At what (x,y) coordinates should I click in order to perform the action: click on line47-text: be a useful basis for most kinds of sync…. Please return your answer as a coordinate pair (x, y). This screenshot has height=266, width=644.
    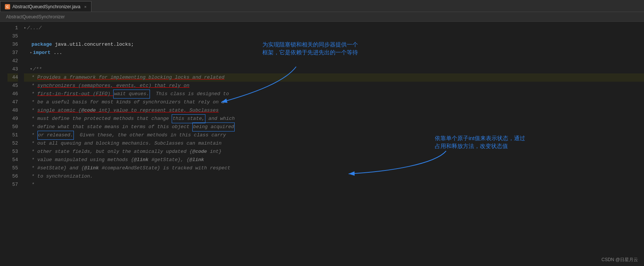
    Looking at the image, I should click on (131, 102).